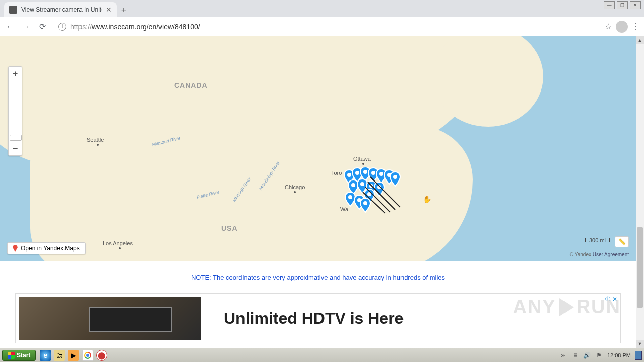 The image size is (644, 362). Describe the element at coordinates (373, 195) in the screenshot. I see `marker-cluster` at that location.